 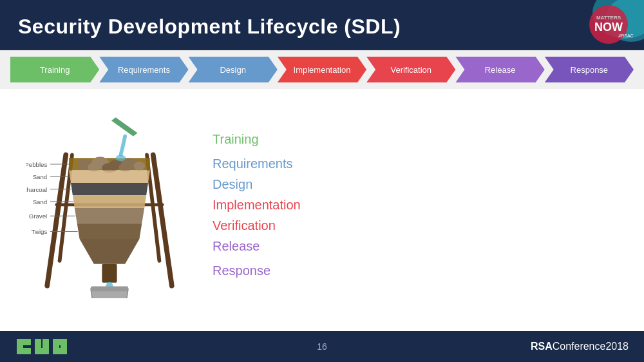 I want to click on svg-text: #RSAC, so click(x=626, y=36).